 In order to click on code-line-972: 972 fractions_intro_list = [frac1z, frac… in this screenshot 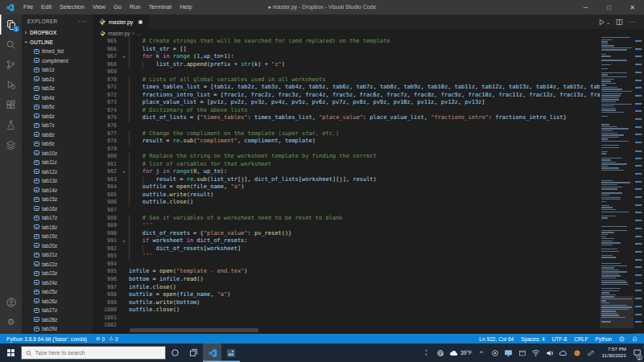, I will do `click(346, 96)`.